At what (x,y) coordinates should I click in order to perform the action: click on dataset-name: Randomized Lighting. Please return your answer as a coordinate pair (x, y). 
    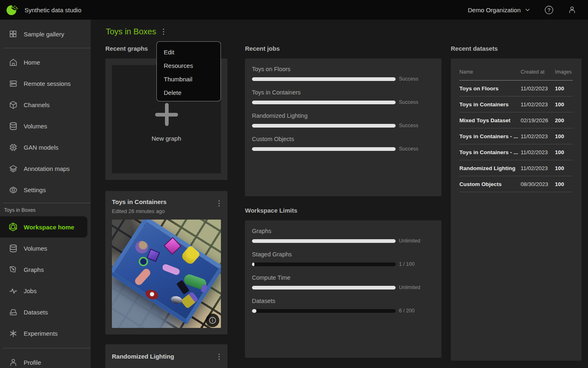
    Looking at the image, I should click on (490, 168).